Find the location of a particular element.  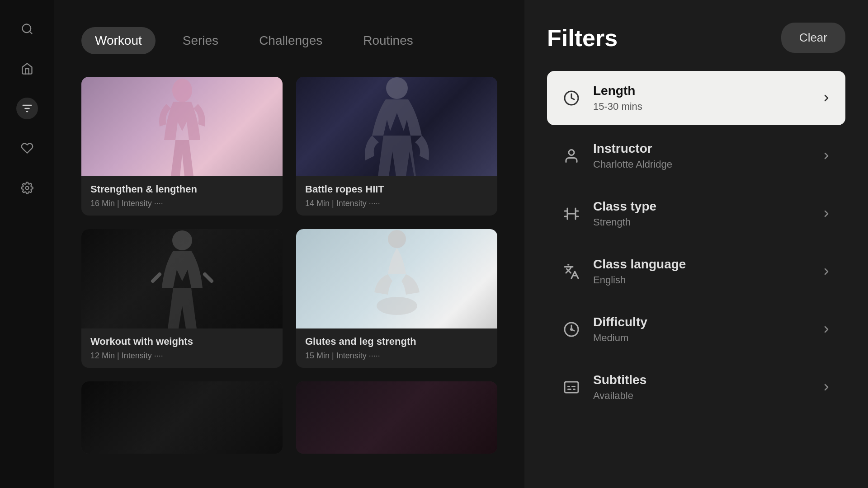

card-4-info: Glutes and leg strength 15 Min | Intensi… is located at coordinates (397, 348).